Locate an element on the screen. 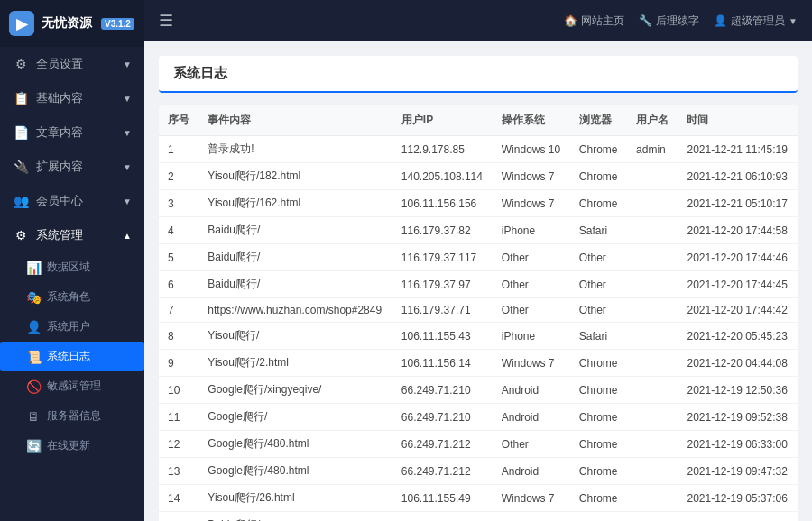  sidebar-item-jichuneirong: 📋 基础内容 ▼ is located at coordinates (72, 98).